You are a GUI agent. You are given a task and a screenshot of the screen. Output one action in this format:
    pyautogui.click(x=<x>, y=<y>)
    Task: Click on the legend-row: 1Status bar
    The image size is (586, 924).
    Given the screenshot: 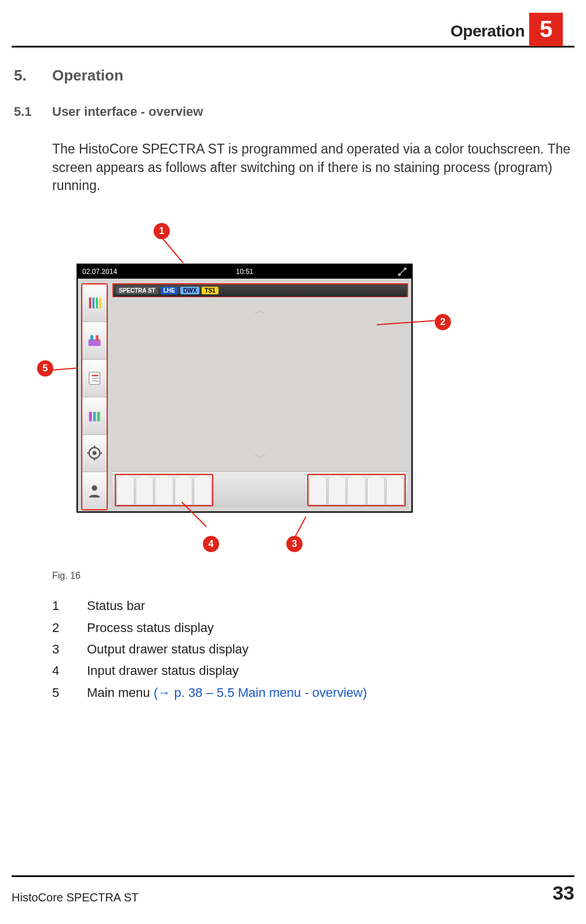 What is the action you would take?
    pyautogui.click(x=312, y=606)
    